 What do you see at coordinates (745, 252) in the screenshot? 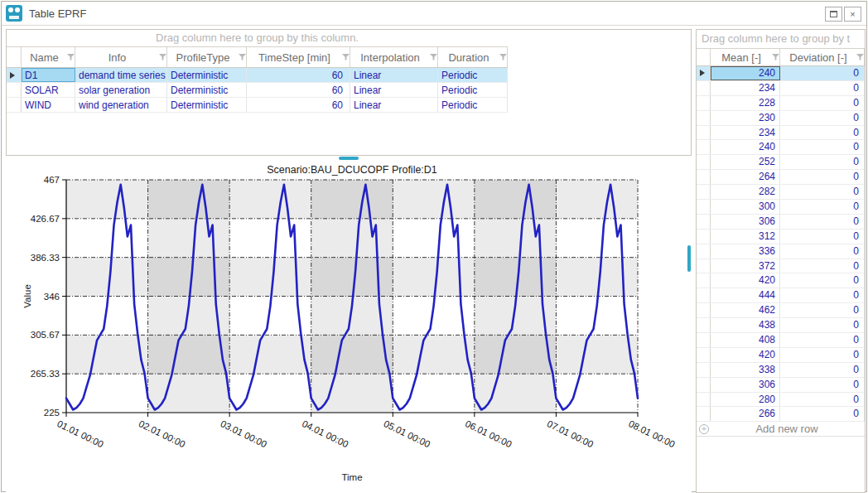
I see `cell-mean: 336` at bounding box center [745, 252].